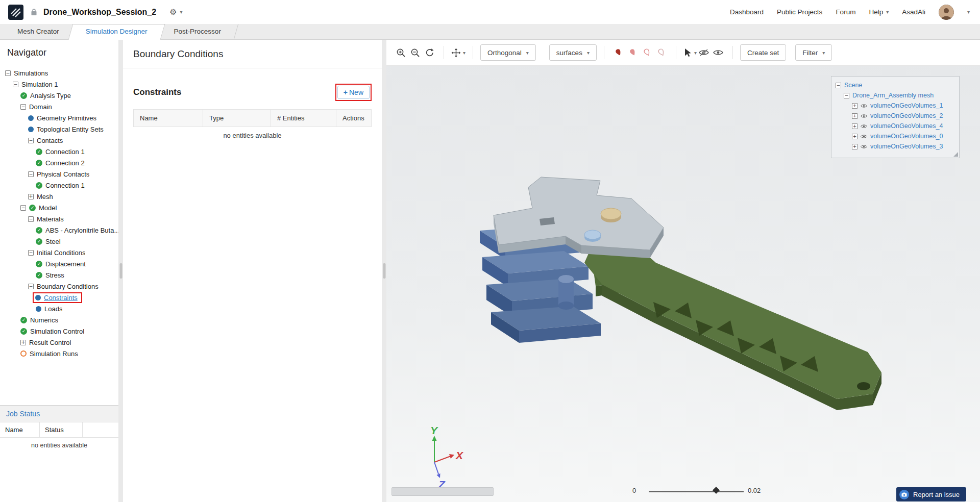 The height and width of the screenshot is (502, 980). I want to click on scene-volume-row: volumeOnGeoVolumes_4, so click(896, 126).